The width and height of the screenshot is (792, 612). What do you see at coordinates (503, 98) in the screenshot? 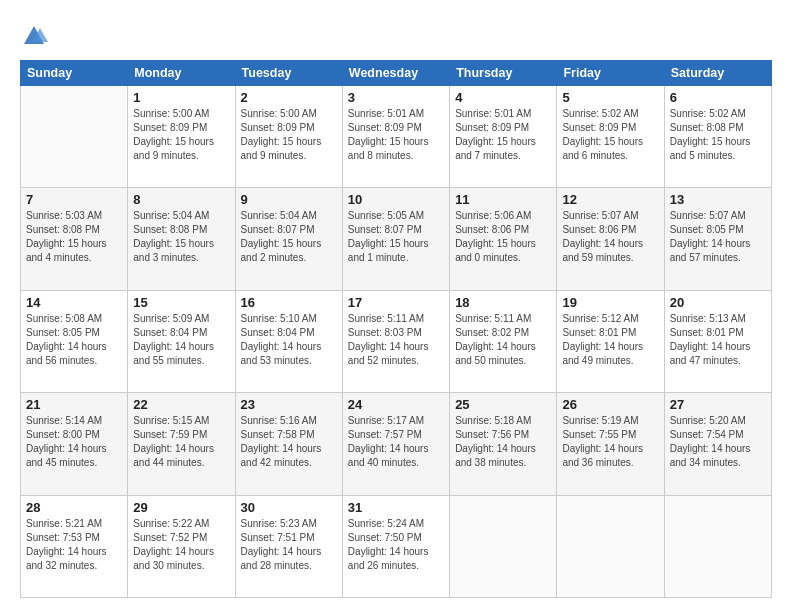
I see `day-number: 4` at bounding box center [503, 98].